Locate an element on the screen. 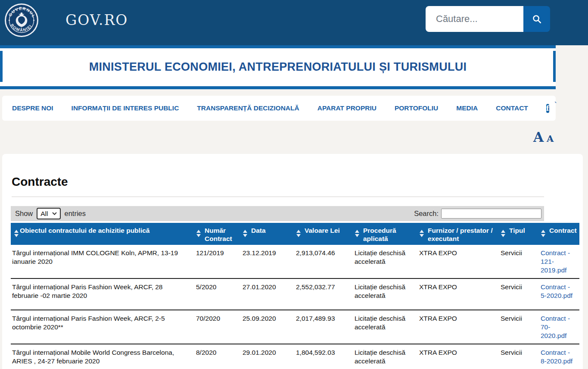  font-size-increase-button: A is located at coordinates (538, 137).